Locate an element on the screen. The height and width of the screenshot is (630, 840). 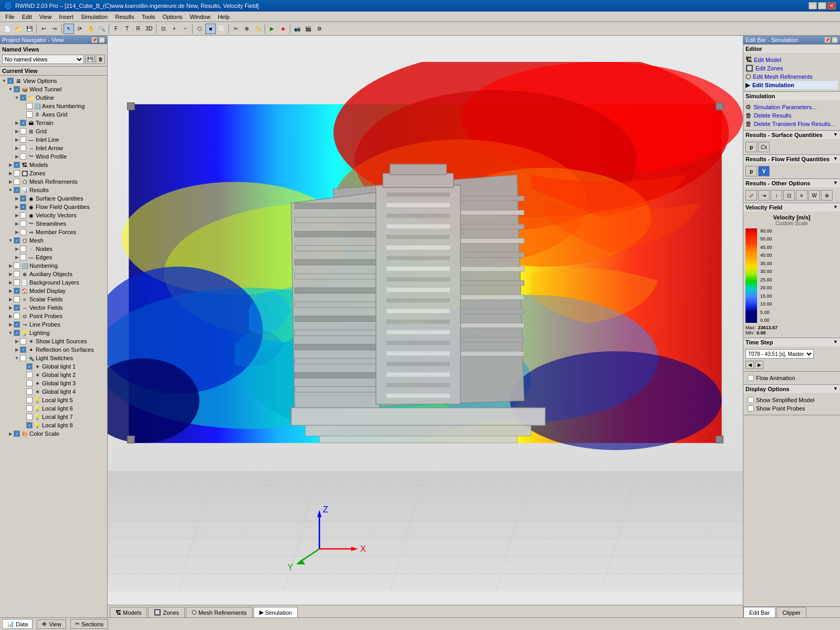
tree-expand-lighting: ▼ is located at coordinates (10, 333).